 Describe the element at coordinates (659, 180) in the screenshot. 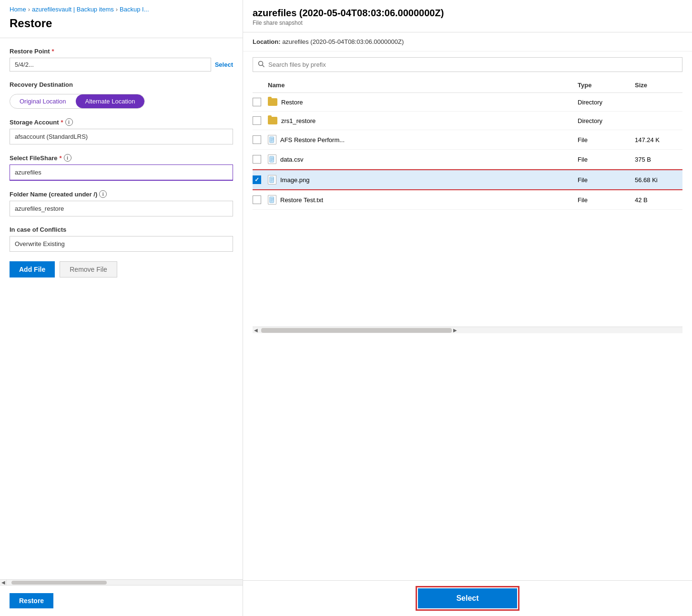

I see `file-size-5: 56.68 Ki` at that location.